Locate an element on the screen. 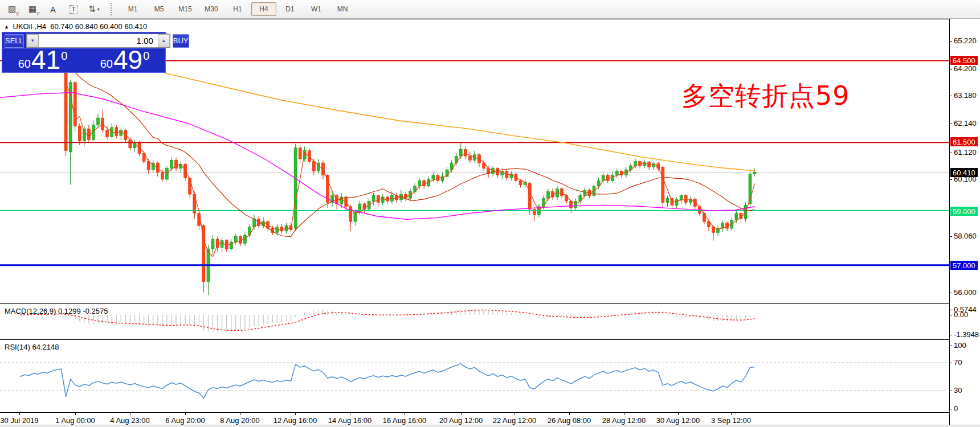 The width and height of the screenshot is (980, 427). price-tick-label: 70 is located at coordinates (958, 362).